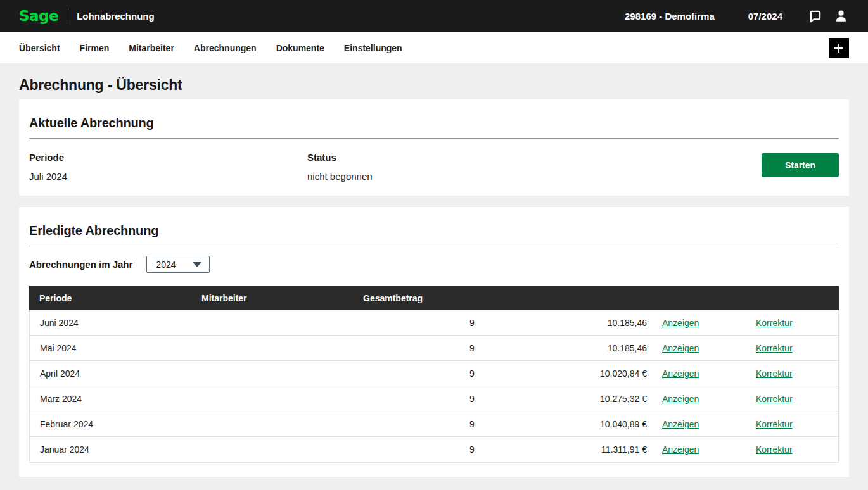 The width and height of the screenshot is (868, 490). What do you see at coordinates (841, 16) in the screenshot?
I see `user-icon` at bounding box center [841, 16].